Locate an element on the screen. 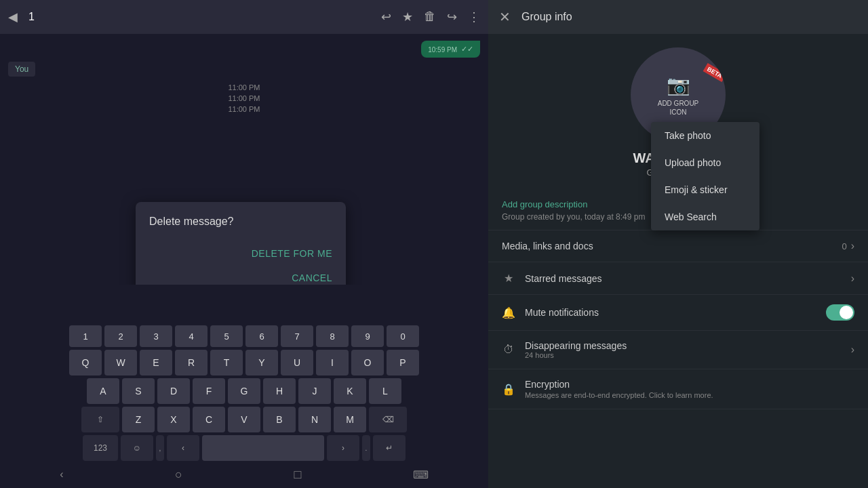 This screenshot has height=488, width=868. media-links-row: Media, links and docs 0 › is located at coordinates (678, 247).